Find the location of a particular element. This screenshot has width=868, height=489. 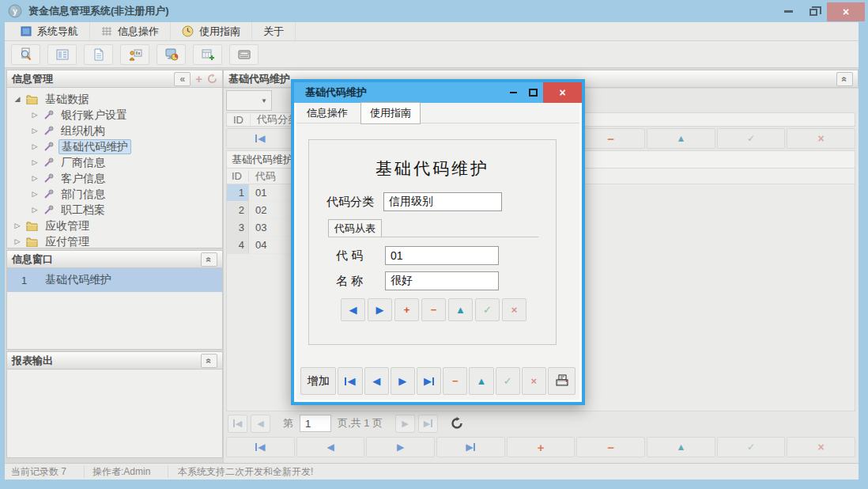

print-button is located at coordinates (561, 381).